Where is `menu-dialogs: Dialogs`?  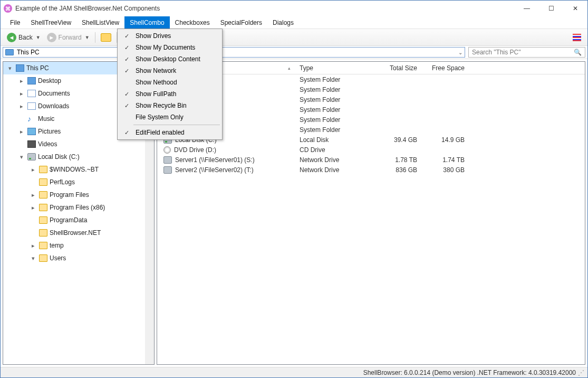
menu-dialogs: Dialogs is located at coordinates (283, 22).